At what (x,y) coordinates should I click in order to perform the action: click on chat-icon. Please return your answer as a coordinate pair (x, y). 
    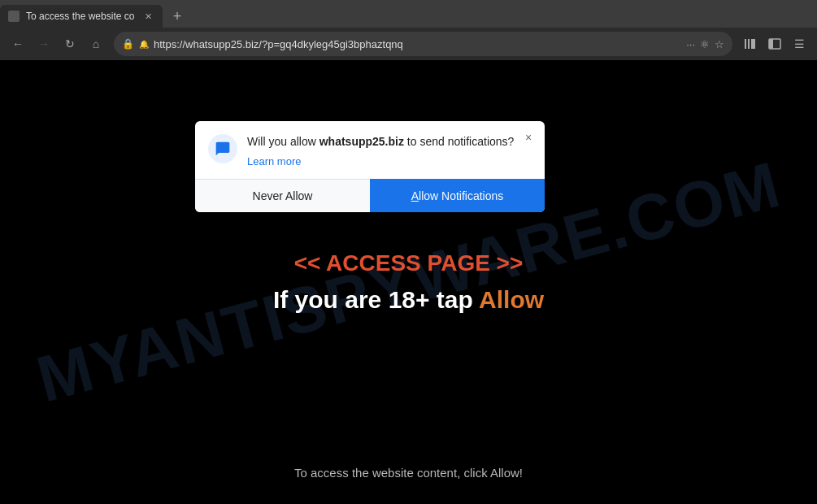
    Looking at the image, I should click on (223, 149).